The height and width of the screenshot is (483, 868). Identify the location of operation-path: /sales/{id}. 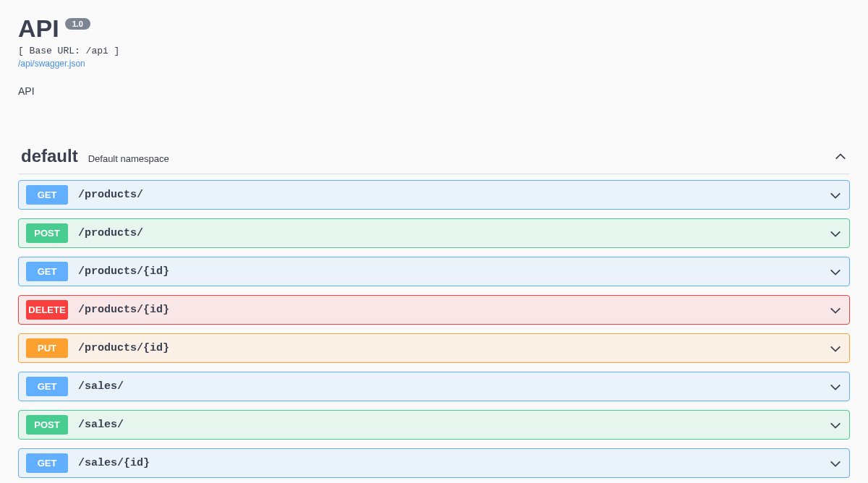
(114, 463).